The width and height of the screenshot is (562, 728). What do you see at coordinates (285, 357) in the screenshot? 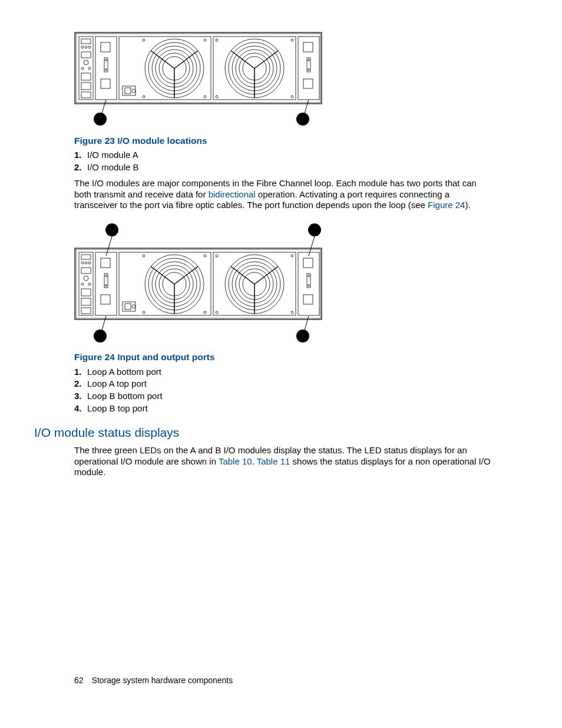
I see `figure-24-caption: Figure 24 Input and output ports` at bounding box center [285, 357].